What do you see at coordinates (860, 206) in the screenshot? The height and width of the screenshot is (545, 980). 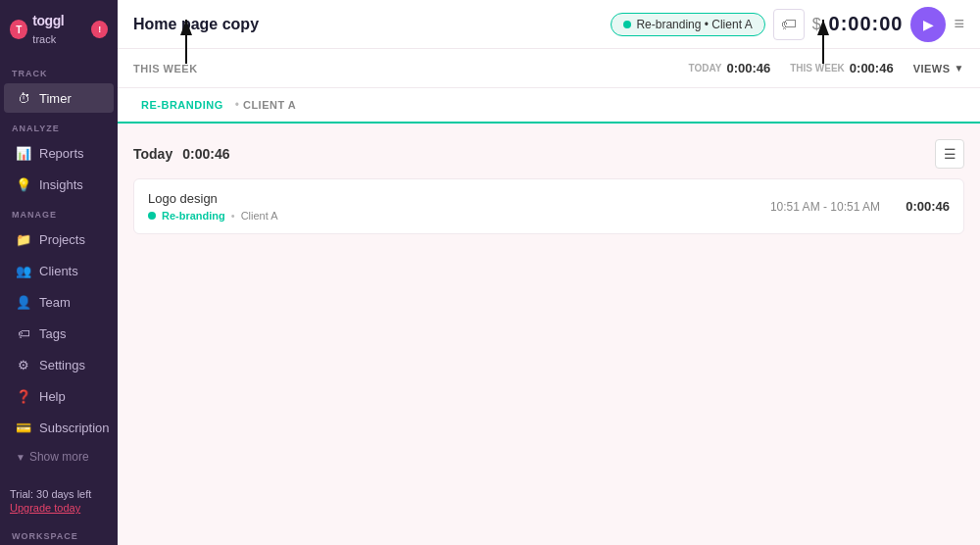 I see `entry-right: 10:51 AM - 10:51 AM 0:00:46` at bounding box center [860, 206].